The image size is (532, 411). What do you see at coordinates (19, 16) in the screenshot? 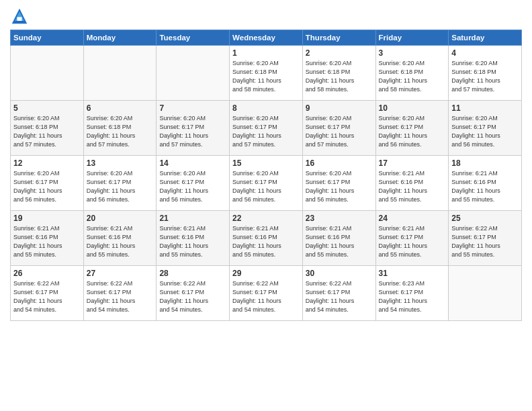
I see `logo-icon` at bounding box center [19, 16].